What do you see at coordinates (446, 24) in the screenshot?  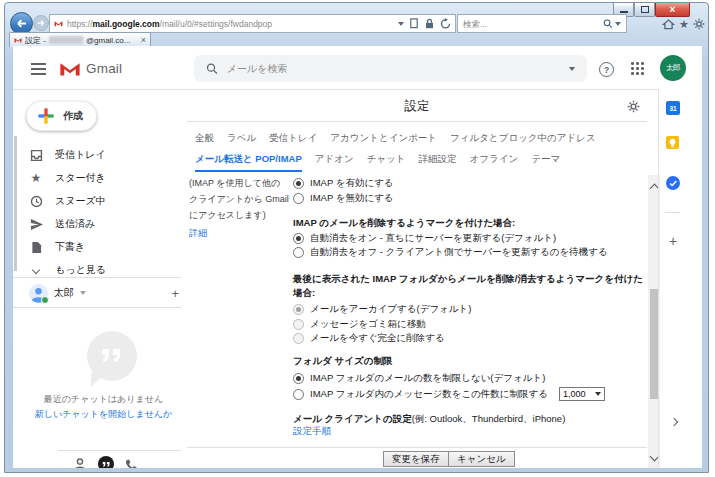 I see `refresh-icon` at bounding box center [446, 24].